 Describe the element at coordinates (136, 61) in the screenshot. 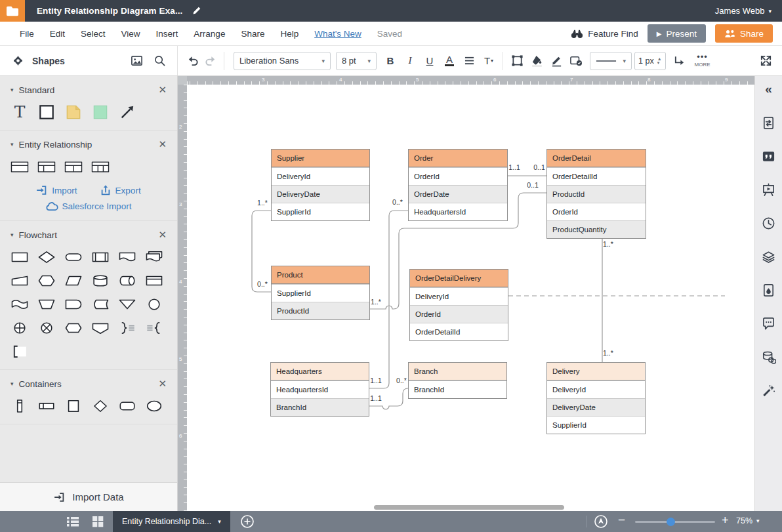

I see `insert-image-button` at that location.